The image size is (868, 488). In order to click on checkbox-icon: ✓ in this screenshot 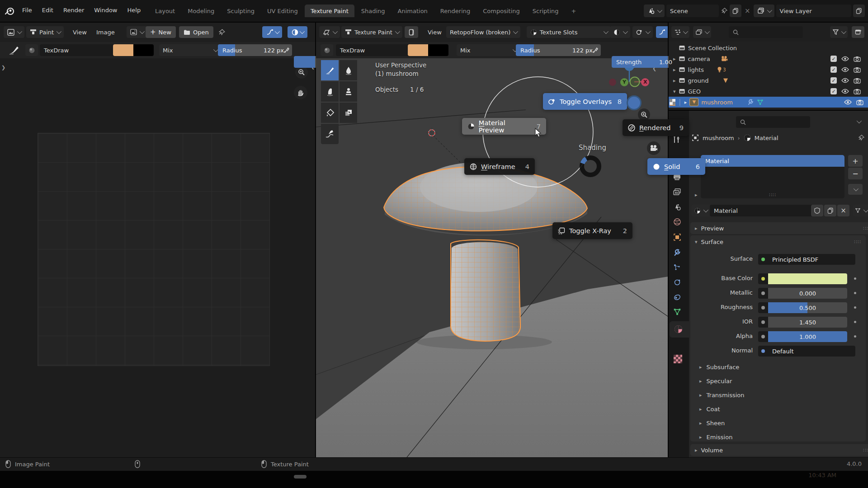, I will do `click(834, 70)`.